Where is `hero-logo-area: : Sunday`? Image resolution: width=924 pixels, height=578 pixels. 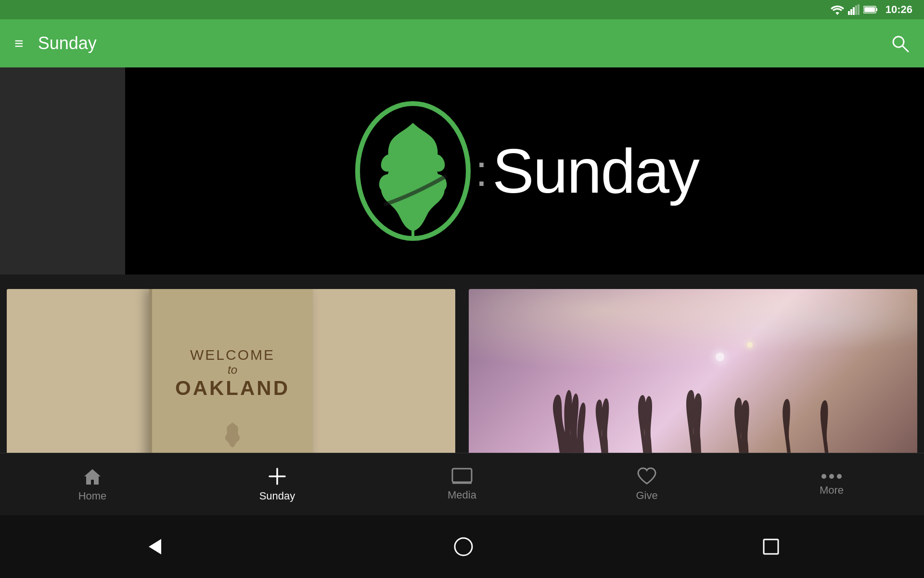 hero-logo-area: : Sunday is located at coordinates (525, 171).